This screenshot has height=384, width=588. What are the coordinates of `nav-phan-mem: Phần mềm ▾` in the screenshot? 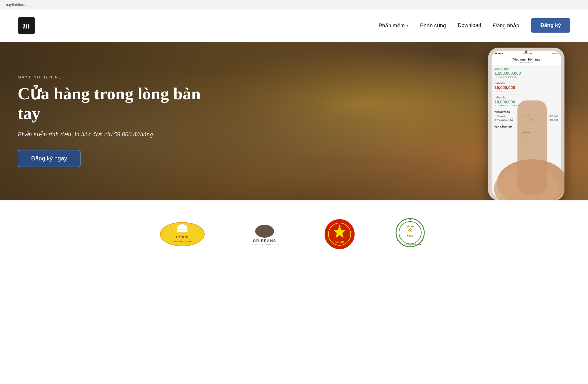 It's located at (393, 26).